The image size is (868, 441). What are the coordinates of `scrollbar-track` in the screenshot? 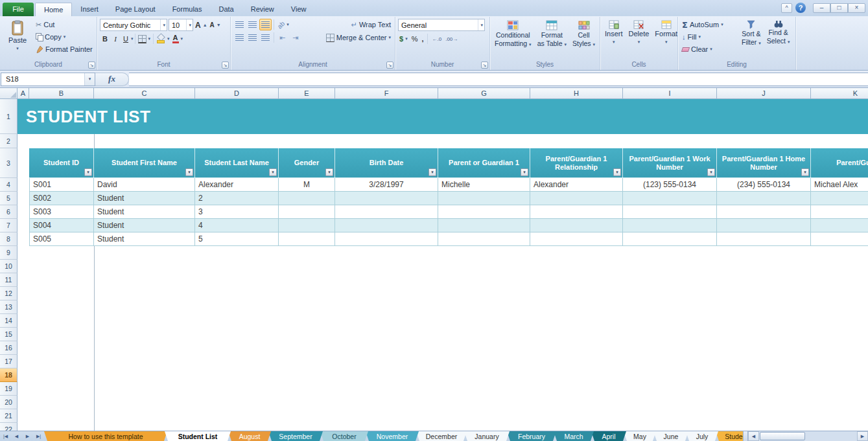 It's located at (831, 436).